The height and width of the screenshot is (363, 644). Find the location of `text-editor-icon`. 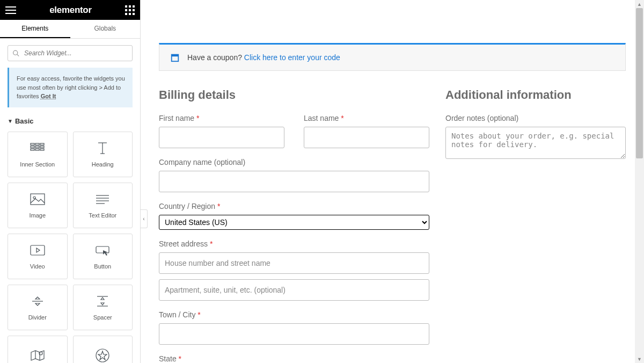

text-editor-icon is located at coordinates (103, 199).